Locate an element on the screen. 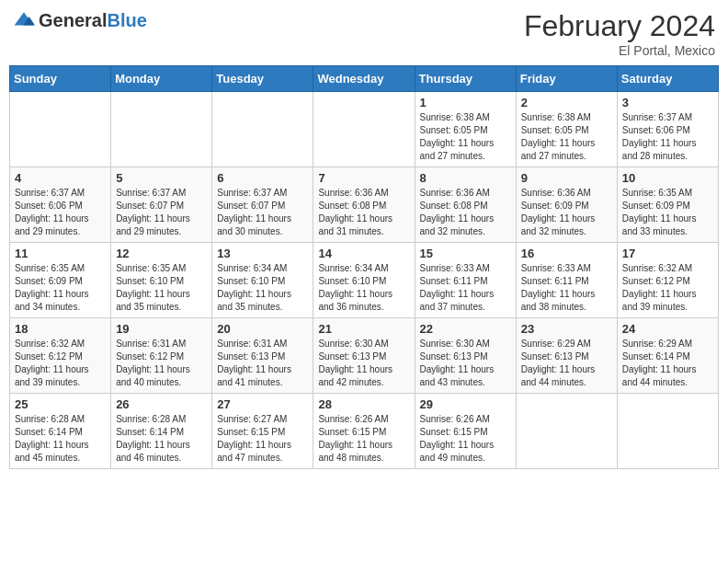  day-number: 6 is located at coordinates (263, 178).